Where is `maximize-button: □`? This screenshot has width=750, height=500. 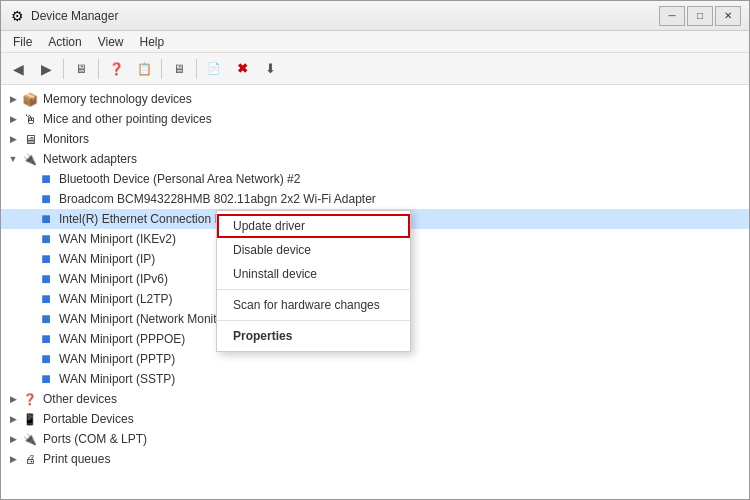
maximize-button: □ is located at coordinates (700, 16).